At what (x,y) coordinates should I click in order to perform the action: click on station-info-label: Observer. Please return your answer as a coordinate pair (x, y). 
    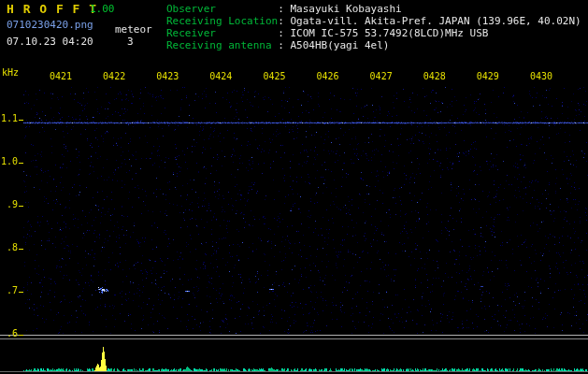
    Looking at the image, I should click on (222, 9).